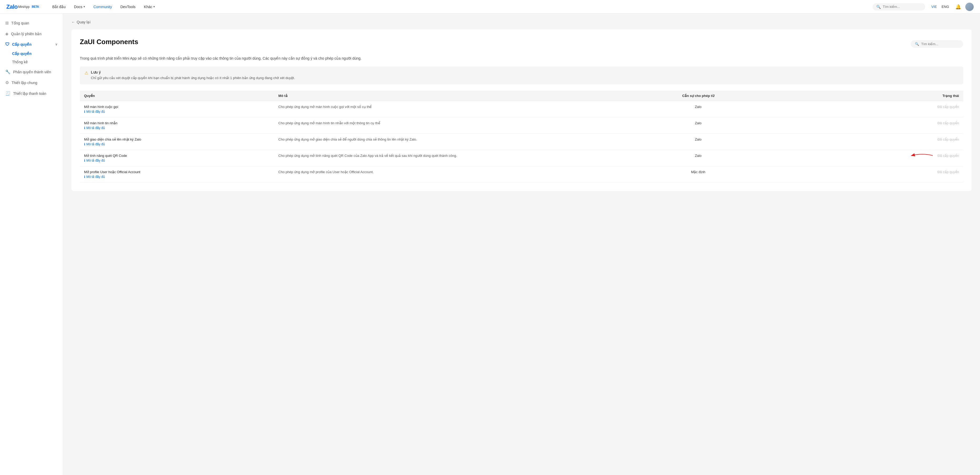 The image size is (980, 475). What do you see at coordinates (31, 33) in the screenshot?
I see `sidebar-item-quan-ly-phien-ban: ◈ Quản lý phiên bản` at bounding box center [31, 33].